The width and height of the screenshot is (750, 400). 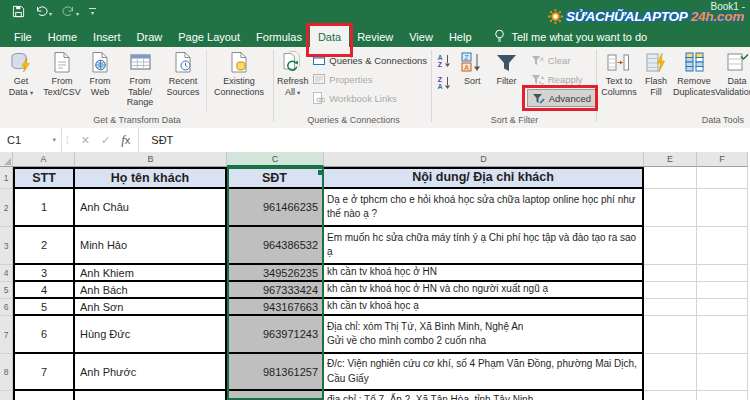 I want to click on column-header-d: D, so click(x=484, y=160).